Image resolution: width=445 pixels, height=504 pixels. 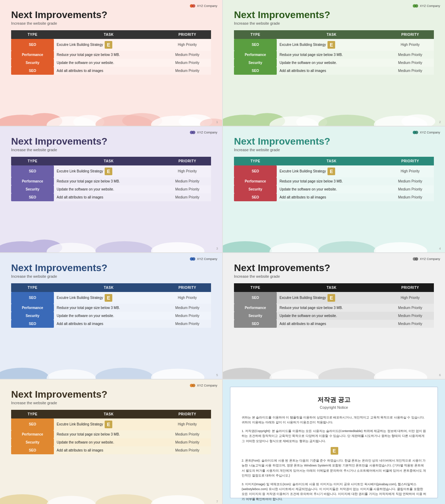 I want to click on slide-4-subtitle: Increase the website grade, so click(x=334, y=150).